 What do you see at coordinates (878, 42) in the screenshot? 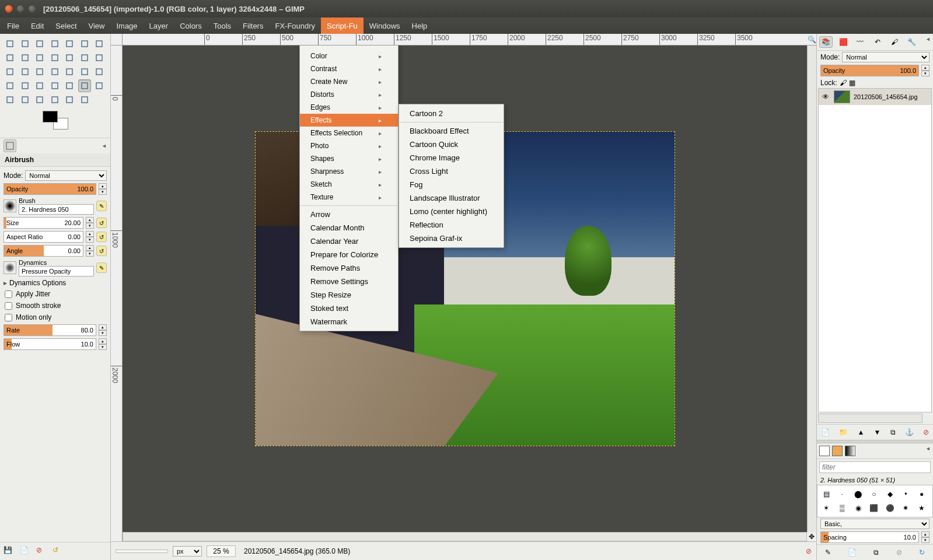
I see `undo-history-tab-icon: ↶` at bounding box center [878, 42].